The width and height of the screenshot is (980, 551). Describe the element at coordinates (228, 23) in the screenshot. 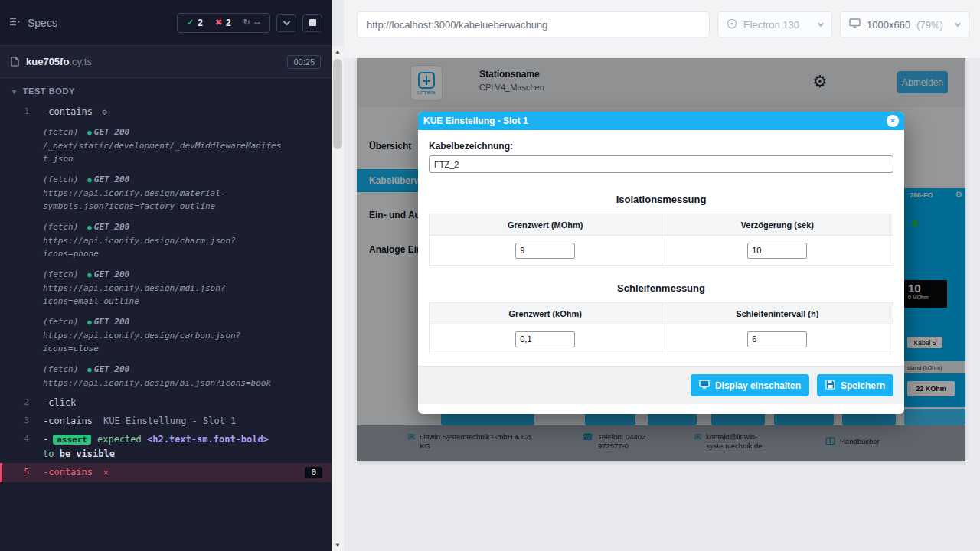

I see `failed-count: 2` at that location.